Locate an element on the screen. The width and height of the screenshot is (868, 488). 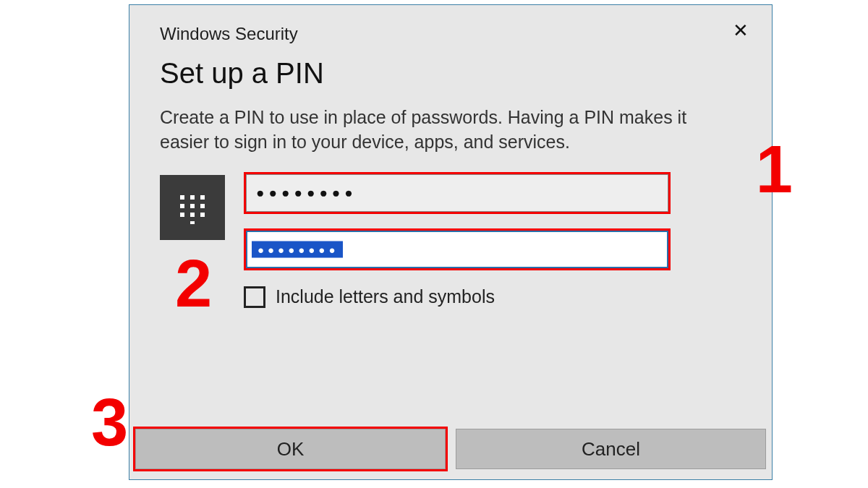
dialog-heading: Set up a PIN is located at coordinates (451, 67).